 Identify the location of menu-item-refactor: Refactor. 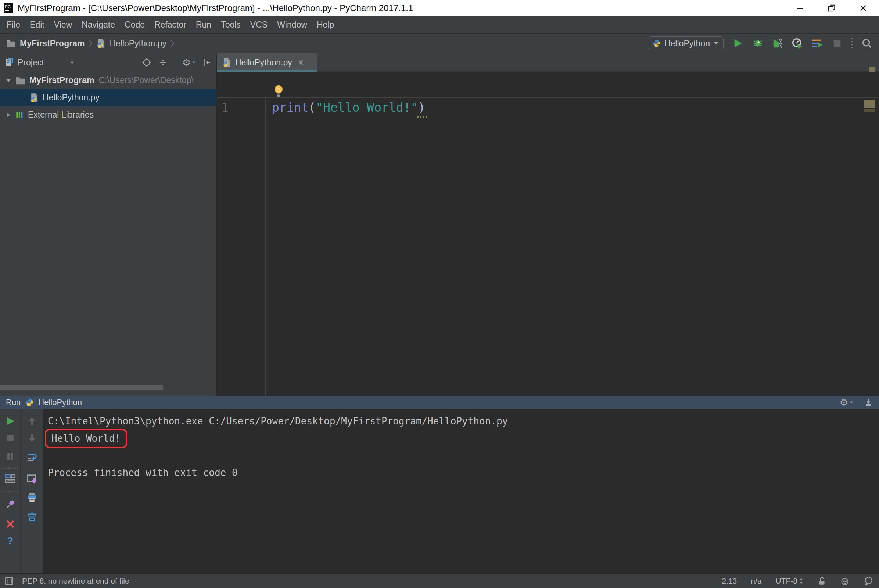
(170, 25).